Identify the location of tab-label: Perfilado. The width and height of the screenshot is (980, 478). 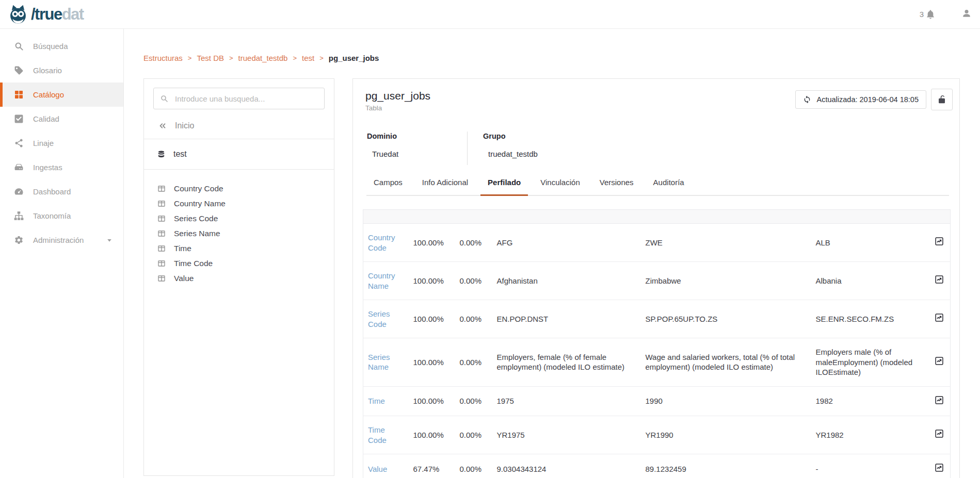
(504, 183).